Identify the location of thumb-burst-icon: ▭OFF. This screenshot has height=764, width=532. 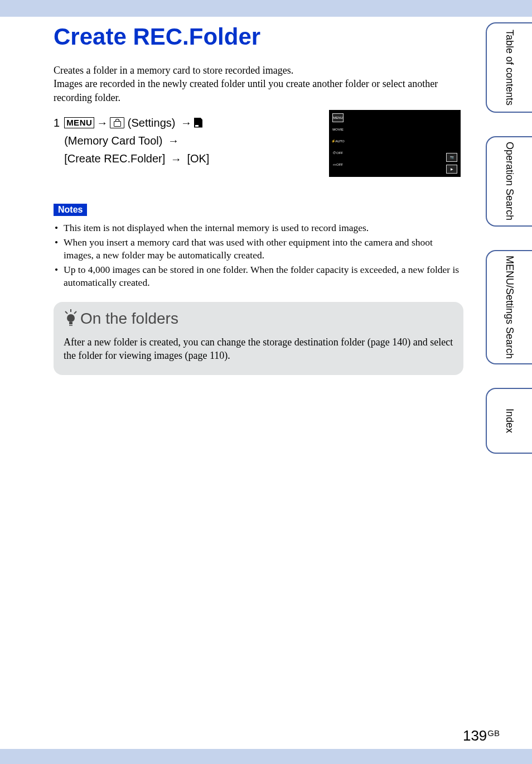
(338, 165).